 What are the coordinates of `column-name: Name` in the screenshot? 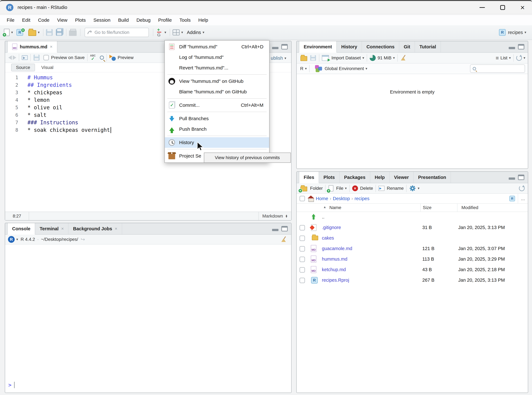 It's located at (335, 208).